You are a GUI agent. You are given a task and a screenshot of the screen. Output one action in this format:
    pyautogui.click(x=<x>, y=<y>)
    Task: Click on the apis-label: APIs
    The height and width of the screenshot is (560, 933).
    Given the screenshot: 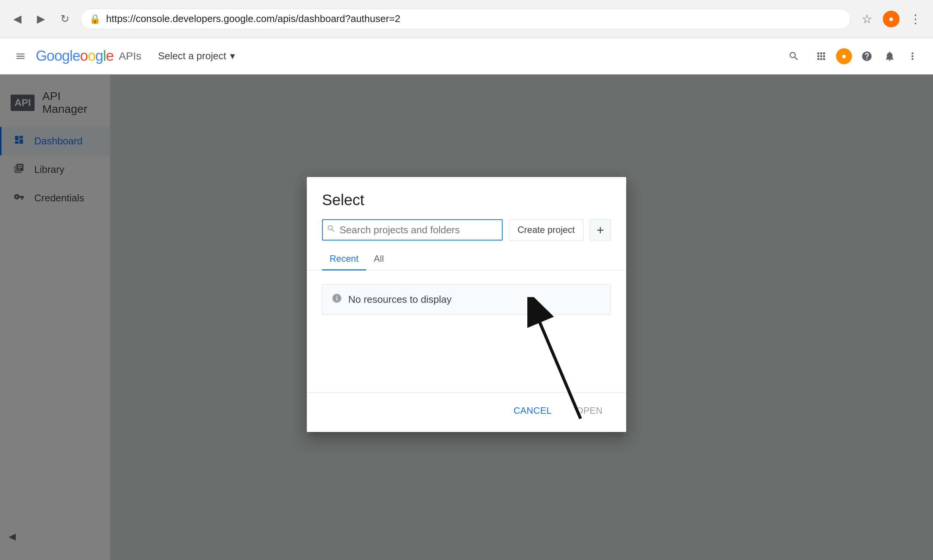 What is the action you would take?
    pyautogui.click(x=130, y=56)
    